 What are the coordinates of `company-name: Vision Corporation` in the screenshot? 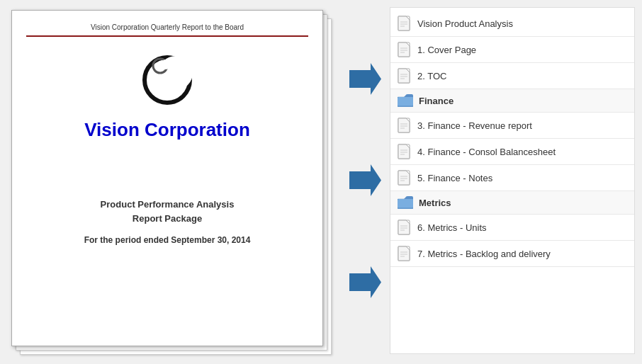 It's located at (167, 130).